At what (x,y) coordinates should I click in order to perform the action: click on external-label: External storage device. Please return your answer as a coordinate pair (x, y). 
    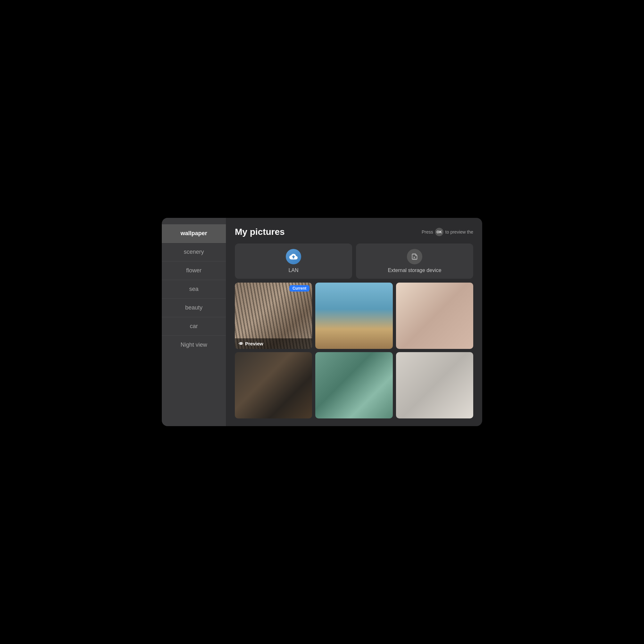
    Looking at the image, I should click on (415, 271).